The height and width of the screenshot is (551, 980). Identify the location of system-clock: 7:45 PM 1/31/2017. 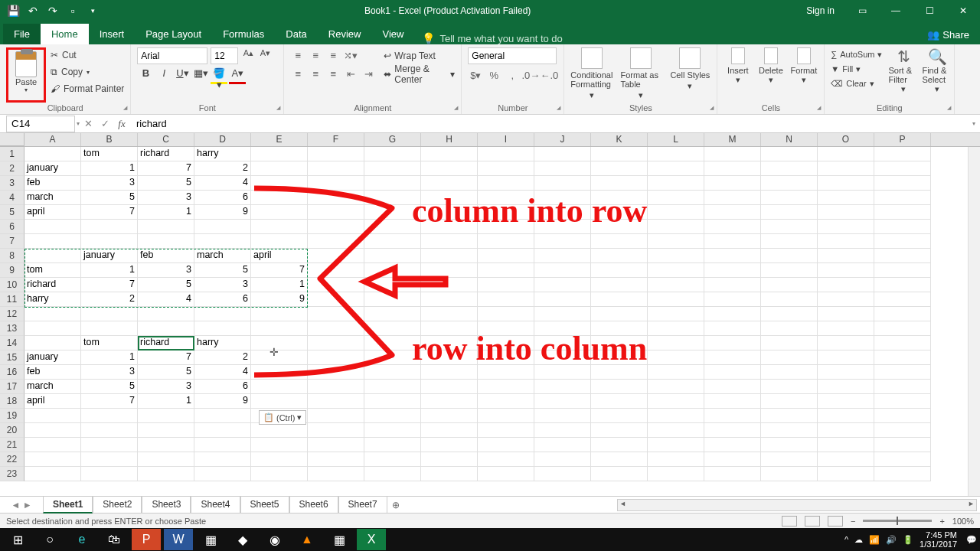
(940, 540).